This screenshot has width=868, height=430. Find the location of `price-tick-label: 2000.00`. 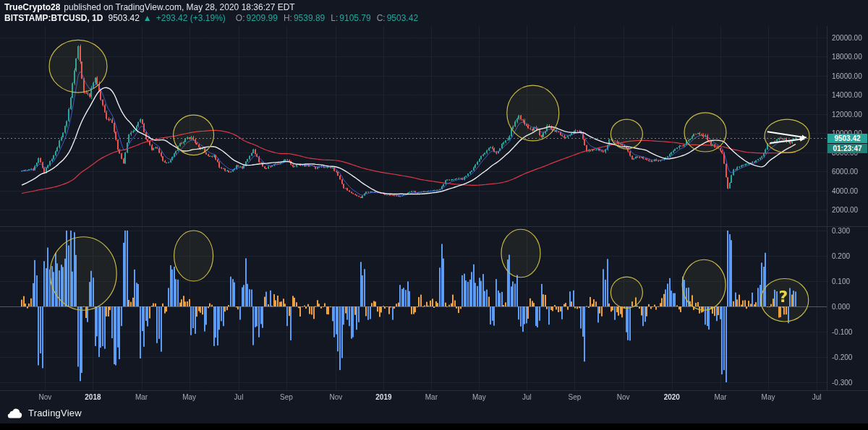

price-tick-label: 2000.00 is located at coordinates (845, 210).